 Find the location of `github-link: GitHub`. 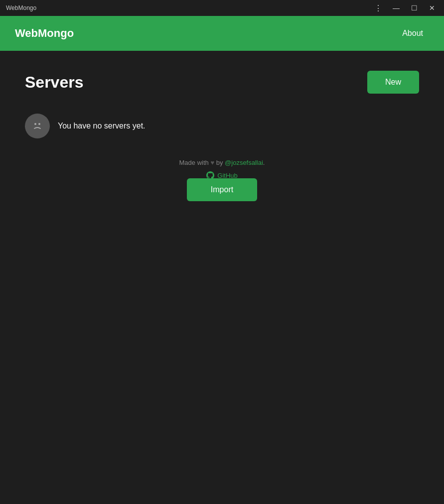

github-link: GitHub is located at coordinates (227, 175).